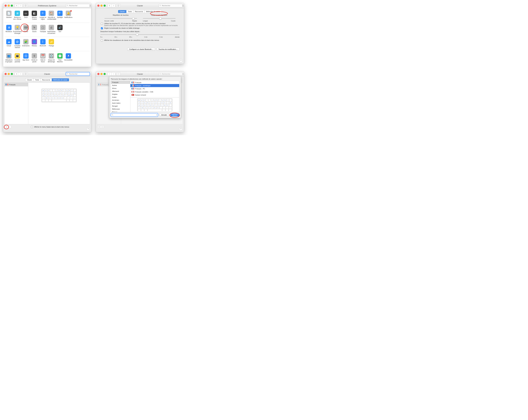 The width and height of the screenshot is (528, 420). Describe the element at coordinates (120, 94) in the screenshot. I see `language-item: Anglais` at that location.